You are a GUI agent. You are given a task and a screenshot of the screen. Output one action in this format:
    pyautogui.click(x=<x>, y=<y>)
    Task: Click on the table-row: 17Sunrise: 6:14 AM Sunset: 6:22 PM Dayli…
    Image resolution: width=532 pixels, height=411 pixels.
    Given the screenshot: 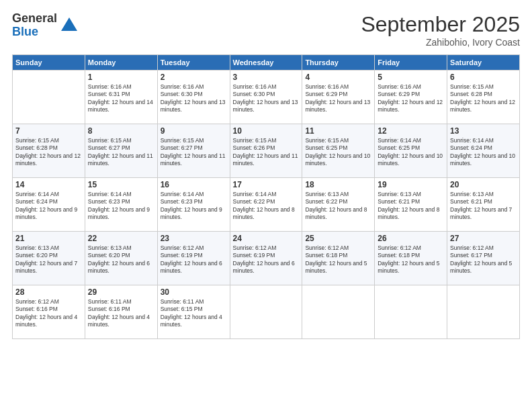 What is the action you would take?
    pyautogui.click(x=266, y=205)
    